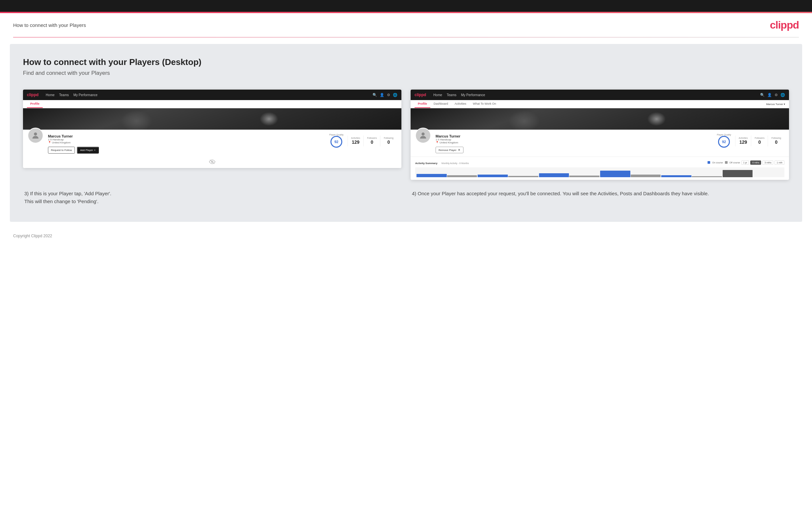  I want to click on activity-title: Activity Summary, so click(426, 163).